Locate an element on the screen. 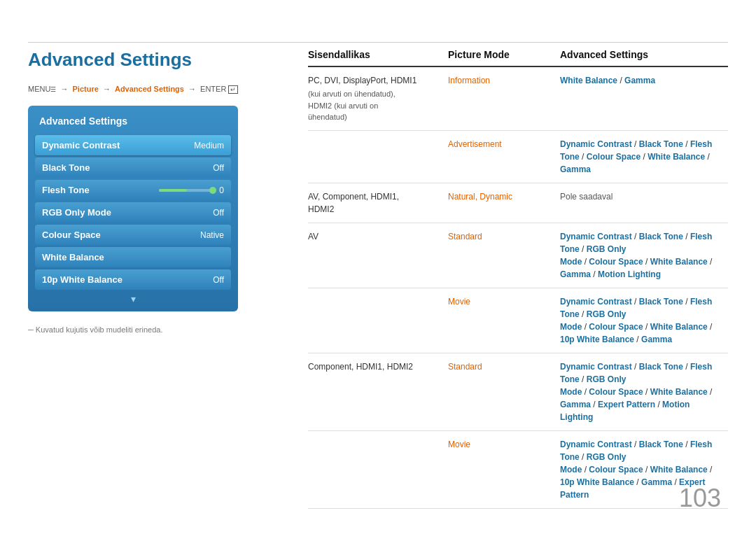 The width and height of the screenshot is (756, 534). colour-space-label: Colour Space is located at coordinates (71, 235).